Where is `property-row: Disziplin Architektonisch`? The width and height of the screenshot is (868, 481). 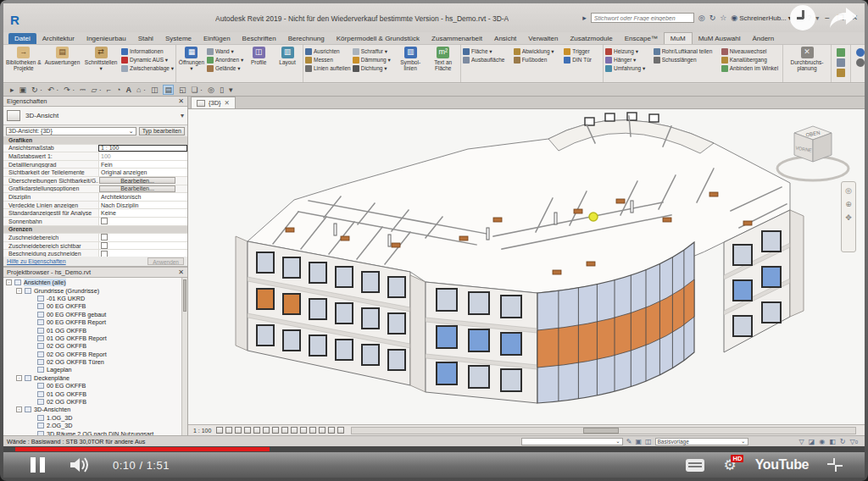 property-row: Disziplin Architektonisch is located at coordinates (95, 197).